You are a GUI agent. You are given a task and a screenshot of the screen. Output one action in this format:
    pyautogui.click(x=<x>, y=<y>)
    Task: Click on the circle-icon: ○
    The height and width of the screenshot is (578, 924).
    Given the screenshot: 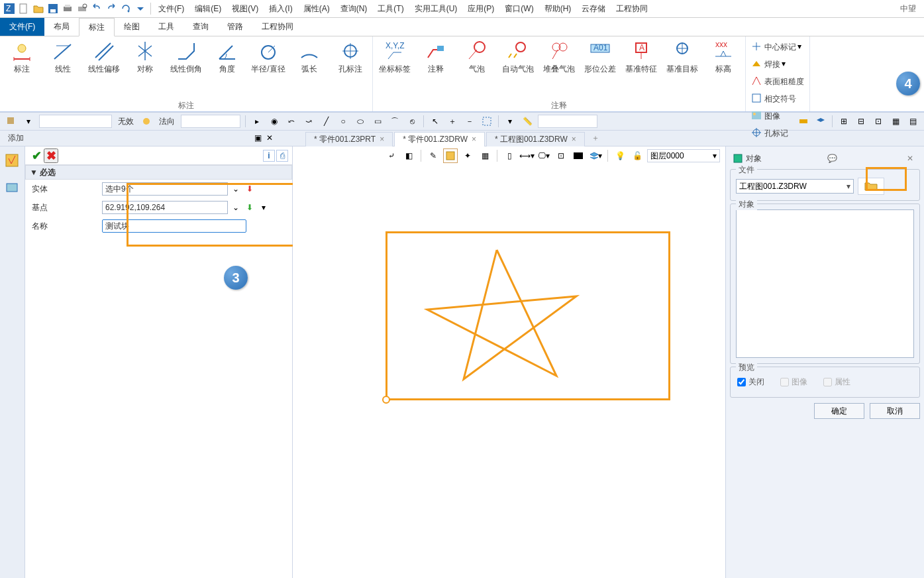 What is the action you would take?
    pyautogui.click(x=343, y=121)
    